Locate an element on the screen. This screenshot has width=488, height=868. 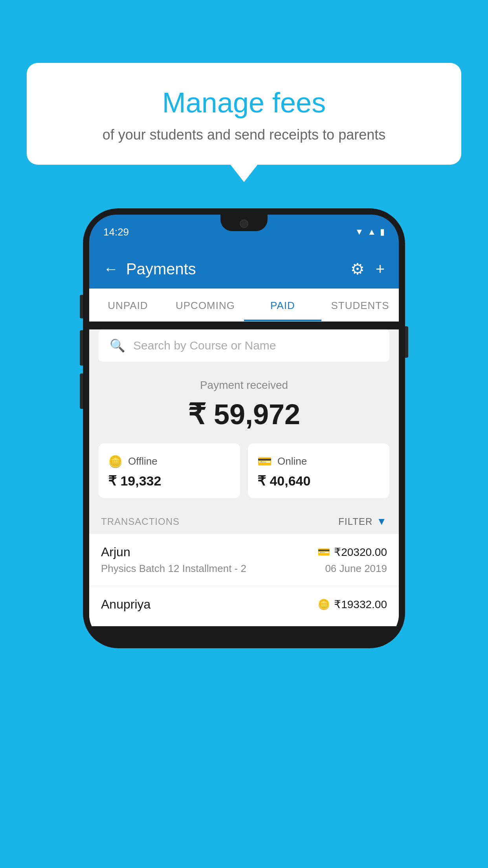
volume-down-button is located at coordinates (81, 348).